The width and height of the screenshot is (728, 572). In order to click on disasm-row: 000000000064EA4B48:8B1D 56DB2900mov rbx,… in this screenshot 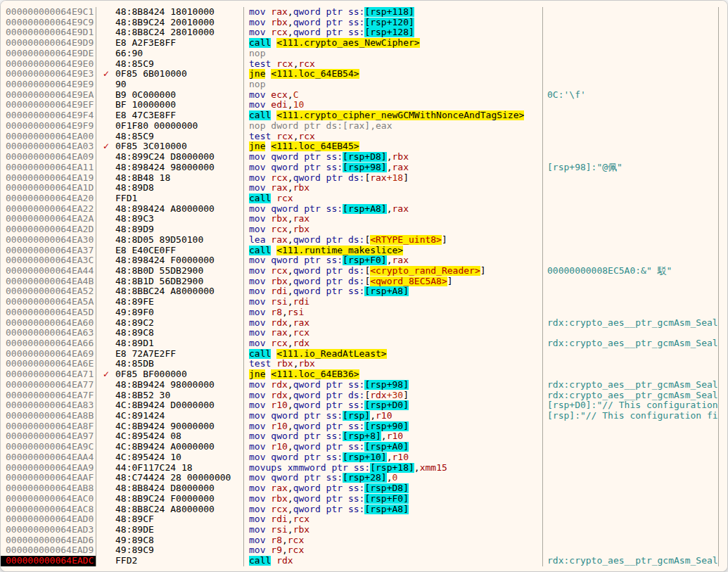, I will do `click(364, 281)`.